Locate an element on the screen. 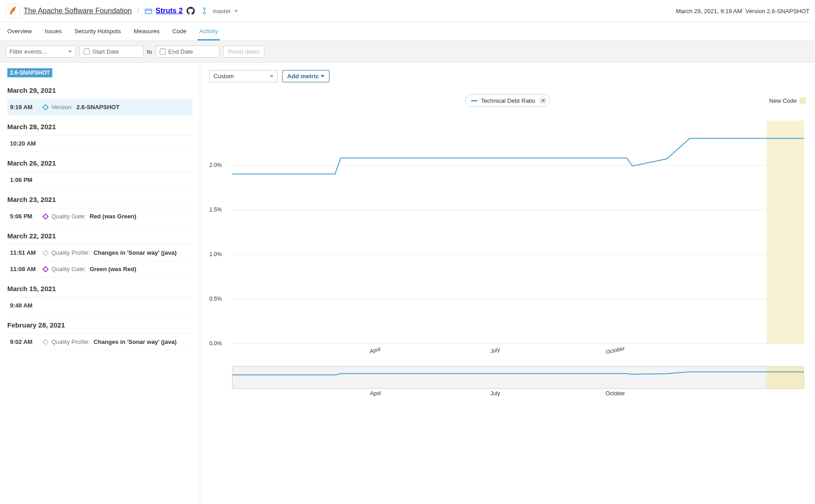  filter-events-dropdown: Filter events... is located at coordinates (41, 52).